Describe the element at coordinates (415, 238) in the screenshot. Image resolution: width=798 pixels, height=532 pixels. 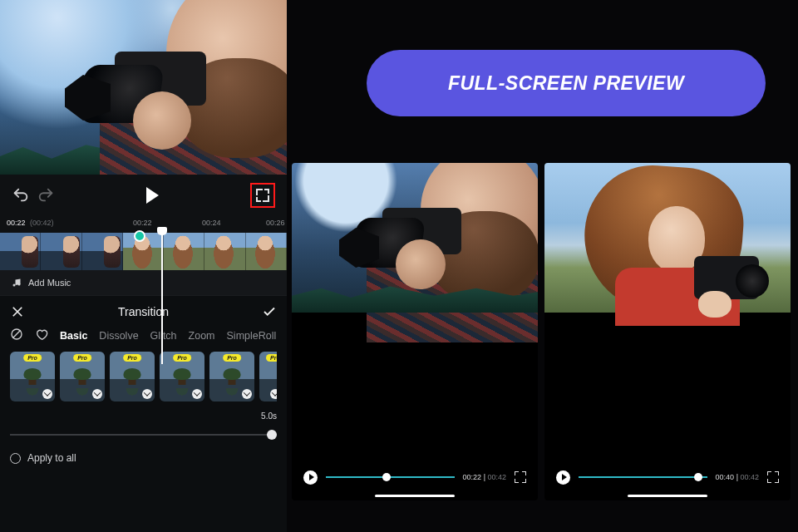
I see `preview-video-a` at that location.